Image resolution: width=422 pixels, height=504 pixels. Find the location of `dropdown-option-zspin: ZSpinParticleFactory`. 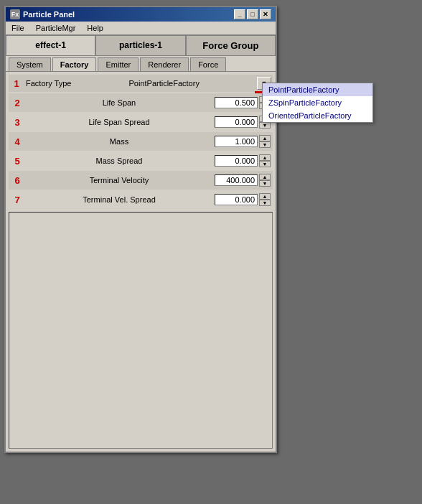

dropdown-option-zspin: ZSpinParticleFactory is located at coordinates (317, 103).